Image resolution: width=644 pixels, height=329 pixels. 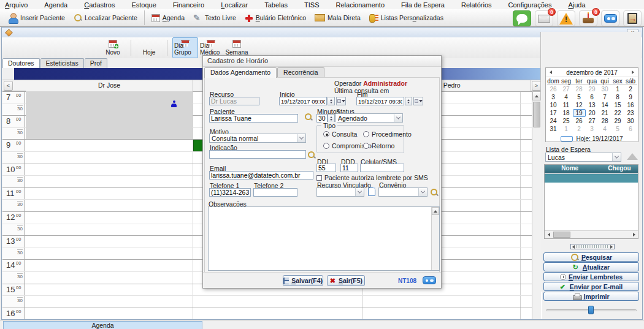 I want to click on calendar-next-icon, so click(x=633, y=72).